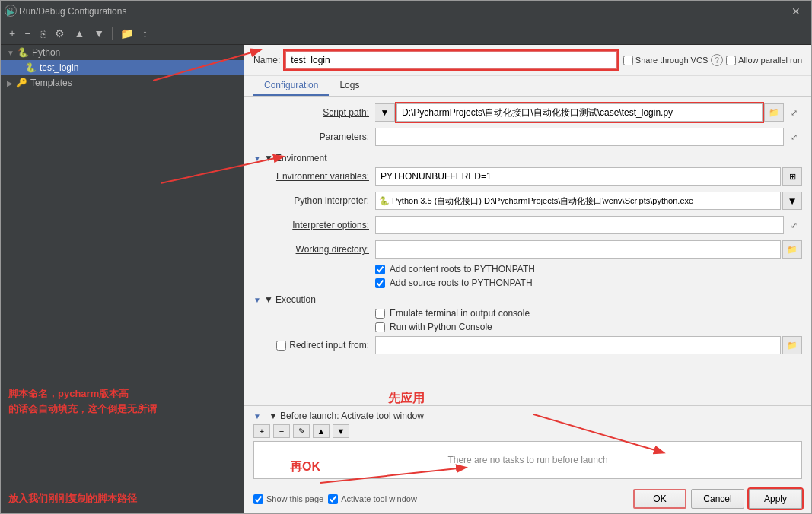 This screenshot has height=514, width=812. Describe the element at coordinates (589, 249) in the screenshot. I see `working-dir-field-group: 📁` at that location.